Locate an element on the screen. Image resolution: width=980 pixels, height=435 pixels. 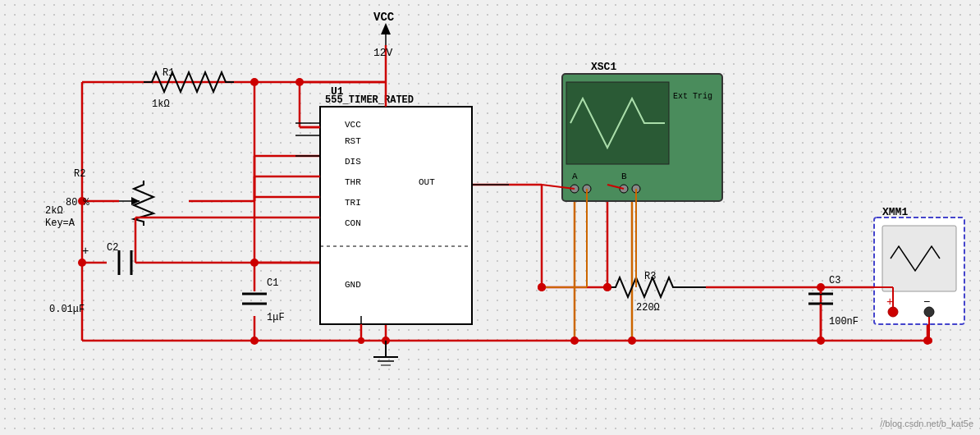
u1-type: 555_TIMER_RATED is located at coordinates (369, 100).